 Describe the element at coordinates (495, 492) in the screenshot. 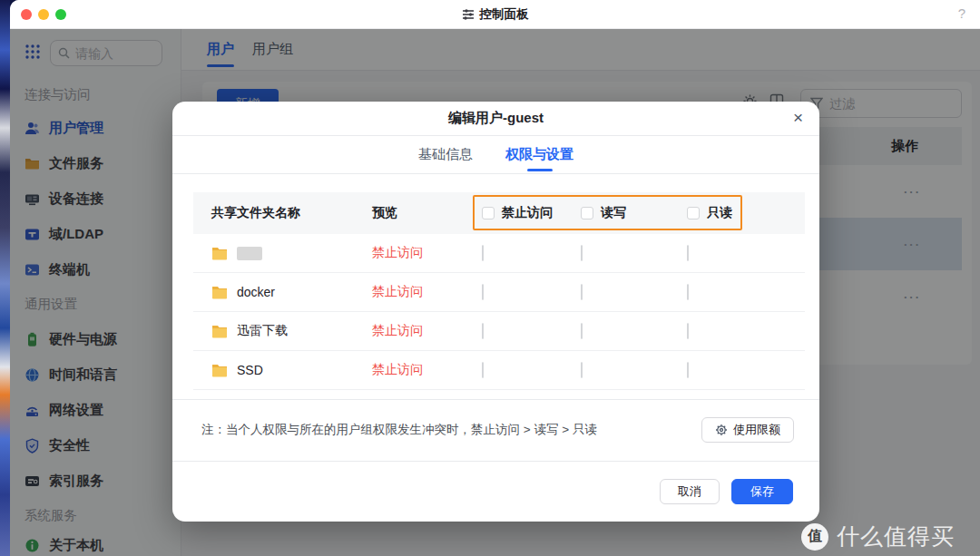

I see `dialog-footer: 取消 保存` at that location.